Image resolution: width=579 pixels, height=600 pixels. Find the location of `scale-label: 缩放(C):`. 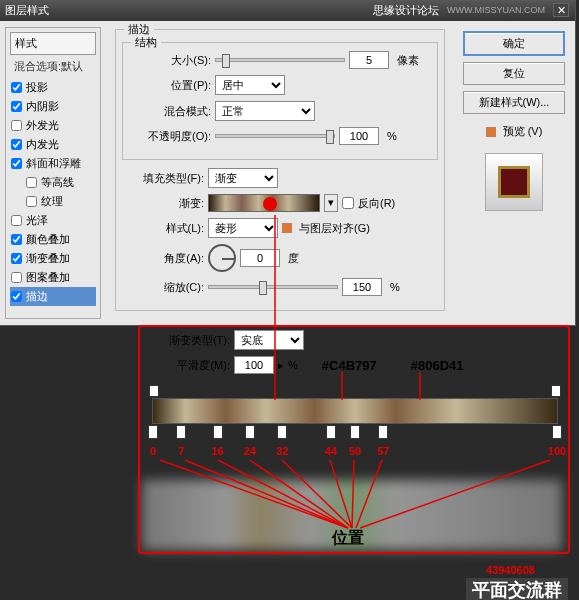

scale-label: 缩放(C): is located at coordinates (163, 288).